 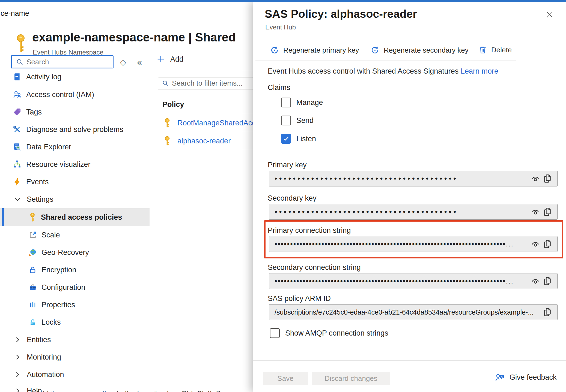 What do you see at coordinates (75, 322) in the screenshot?
I see `sidebar-item-locks: Locks` at bounding box center [75, 322].